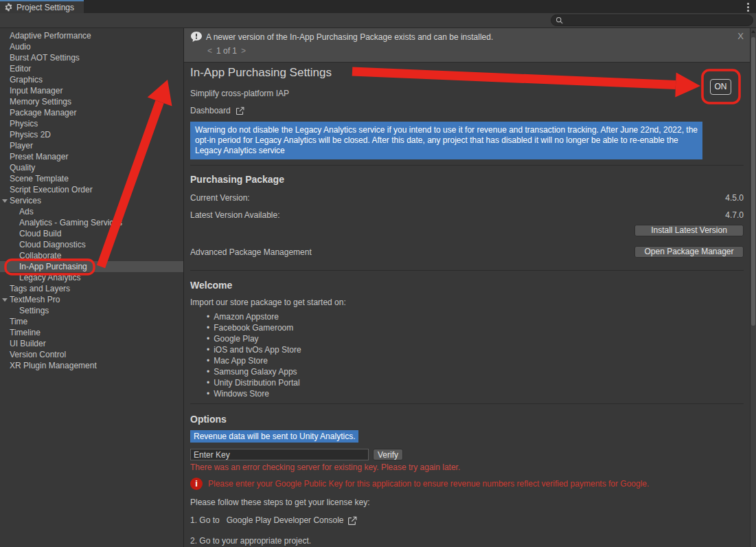 Image resolution: width=756 pixels, height=547 pixels. Describe the element at coordinates (753, 181) in the screenshot. I see `scrollbar-thumb` at that location.